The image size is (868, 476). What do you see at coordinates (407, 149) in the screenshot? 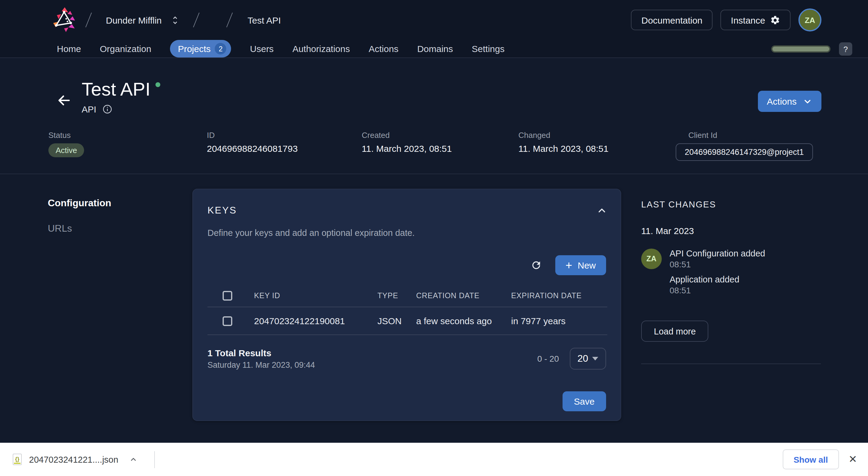
I see `created-value: 11. March 2023, 08:51` at bounding box center [407, 149].